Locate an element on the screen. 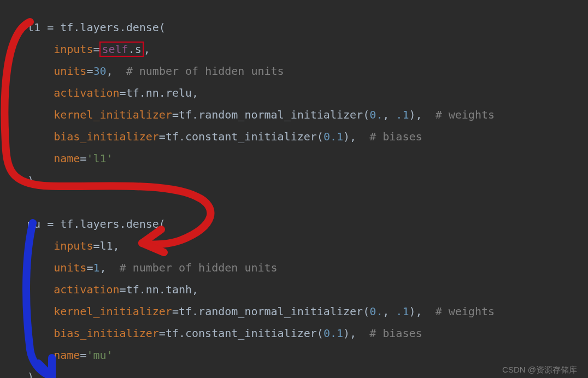  kw-self: self is located at coordinates (115, 49).